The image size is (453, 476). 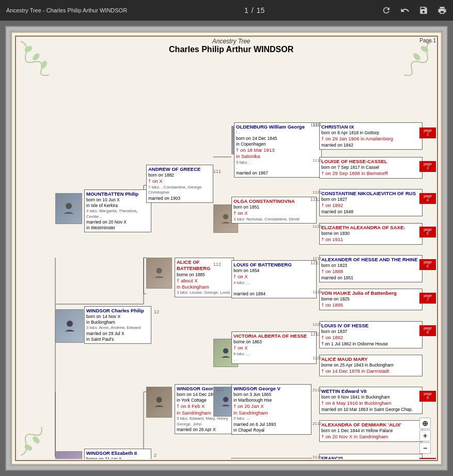 What do you see at coordinates (272, 389) in the screenshot?
I see `george-v-name: WINDSOR George V` at bounding box center [272, 389].